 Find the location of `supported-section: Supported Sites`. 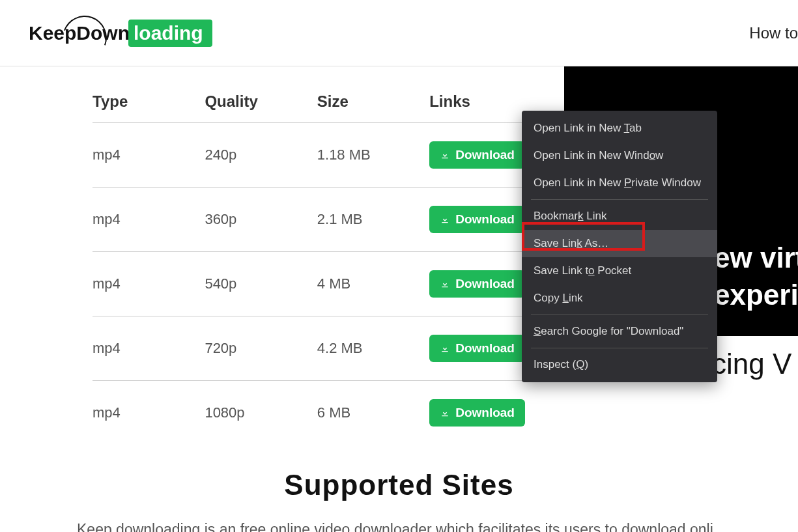

supported-section: Supported Sites is located at coordinates (399, 485).